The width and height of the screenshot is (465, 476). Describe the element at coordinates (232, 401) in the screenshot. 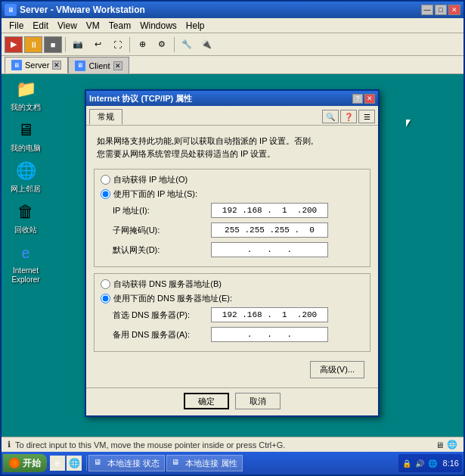

I see `dialog-footer: 确定 取消` at that location.